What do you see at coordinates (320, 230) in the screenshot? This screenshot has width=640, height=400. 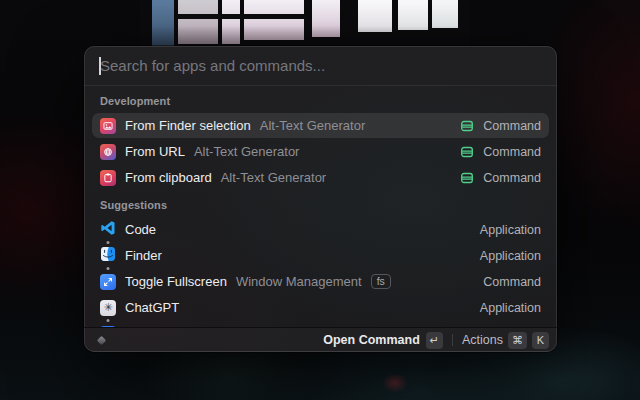 I see `list-item-code: Code Application` at bounding box center [320, 230].